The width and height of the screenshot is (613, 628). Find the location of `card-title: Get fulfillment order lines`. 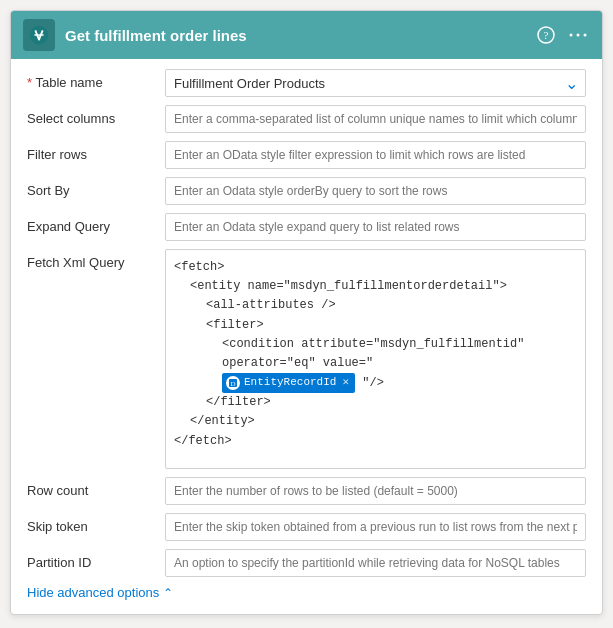

card-title: Get fulfillment order lines is located at coordinates (294, 36).